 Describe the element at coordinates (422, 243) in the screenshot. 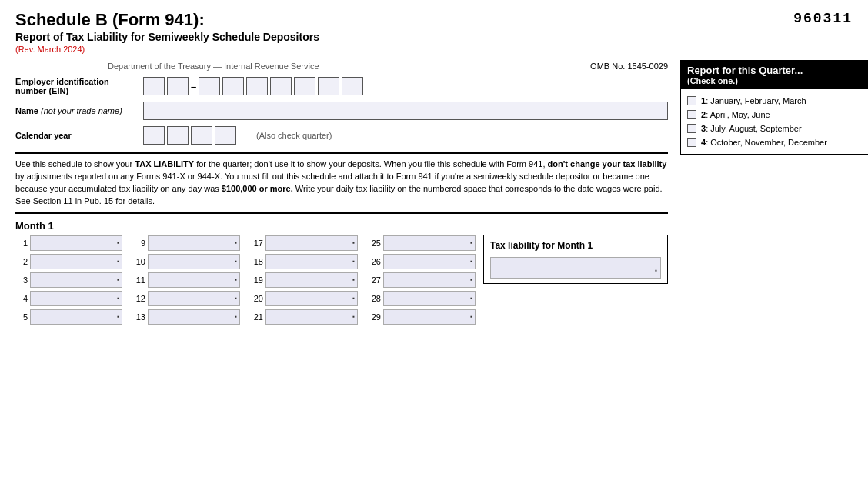

I see `day-entry-25: 25` at that location.